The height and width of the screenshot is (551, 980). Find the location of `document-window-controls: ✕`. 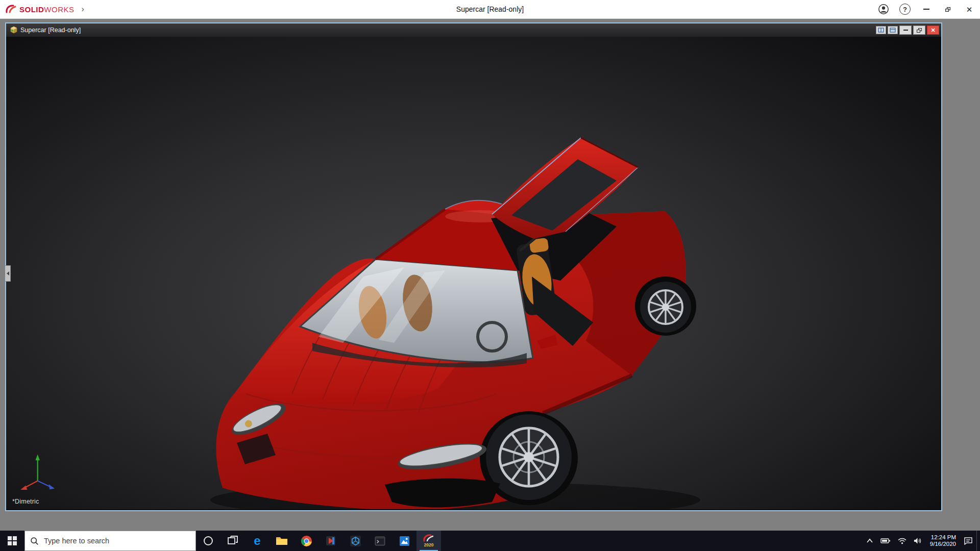

document-window-controls: ✕ is located at coordinates (908, 30).